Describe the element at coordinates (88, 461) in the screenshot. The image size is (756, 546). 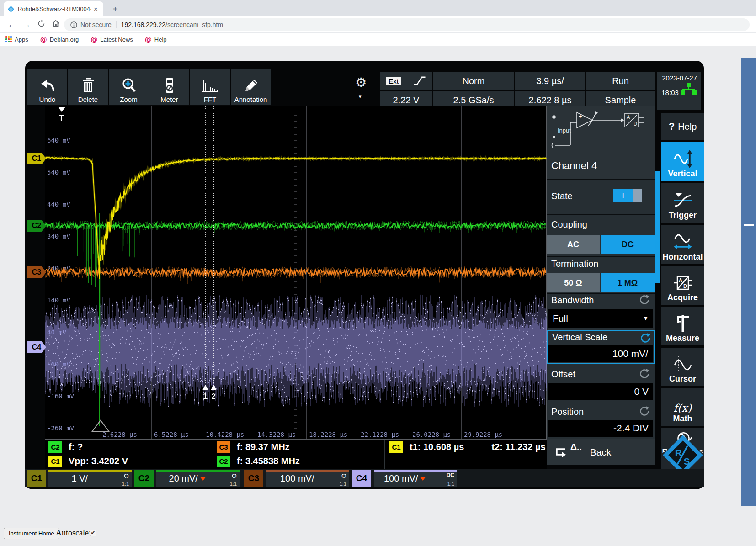
I see `measurement-2: C1 Vpp: 3.4202 V` at that location.